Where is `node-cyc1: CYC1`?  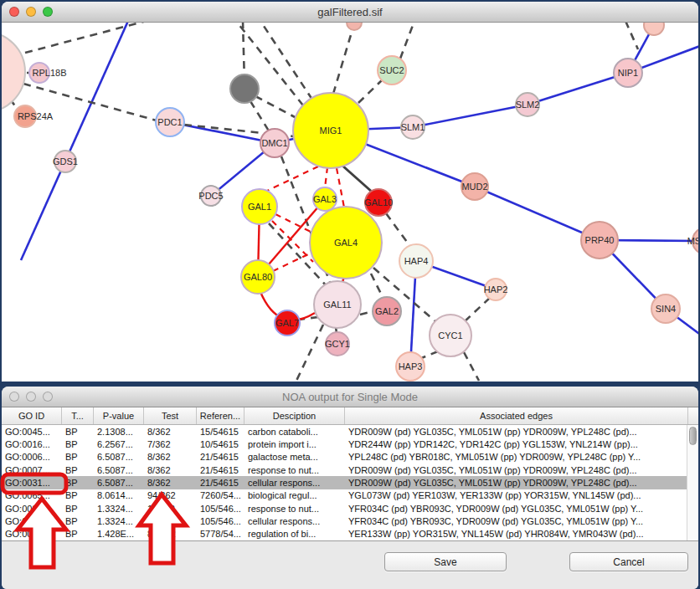 node-cyc1: CYC1 is located at coordinates (450, 335).